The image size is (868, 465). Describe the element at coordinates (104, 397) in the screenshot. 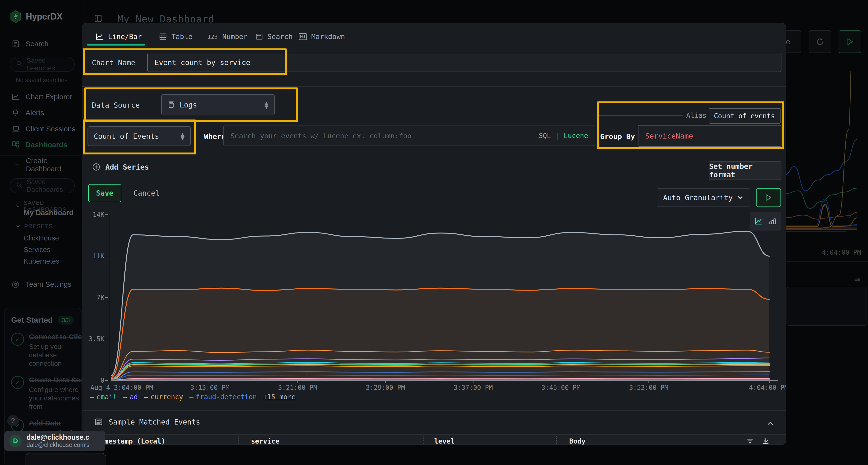

I see `legend-item: —email` at that location.